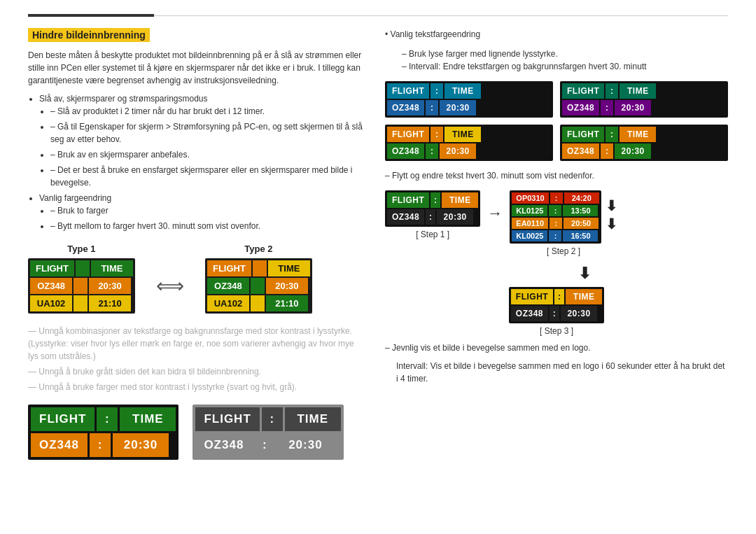  What do you see at coordinates (259, 304) in the screenshot?
I see `type2-row2: UA102 21:10` at bounding box center [259, 304].